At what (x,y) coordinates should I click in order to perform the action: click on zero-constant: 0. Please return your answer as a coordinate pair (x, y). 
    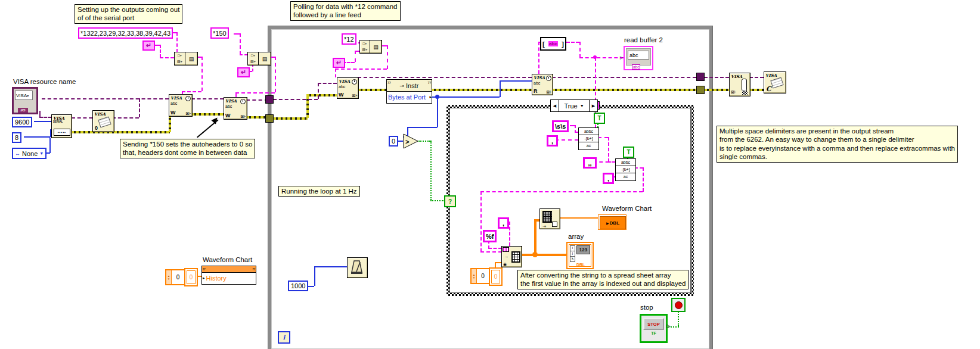
    Looking at the image, I should click on (393, 141).